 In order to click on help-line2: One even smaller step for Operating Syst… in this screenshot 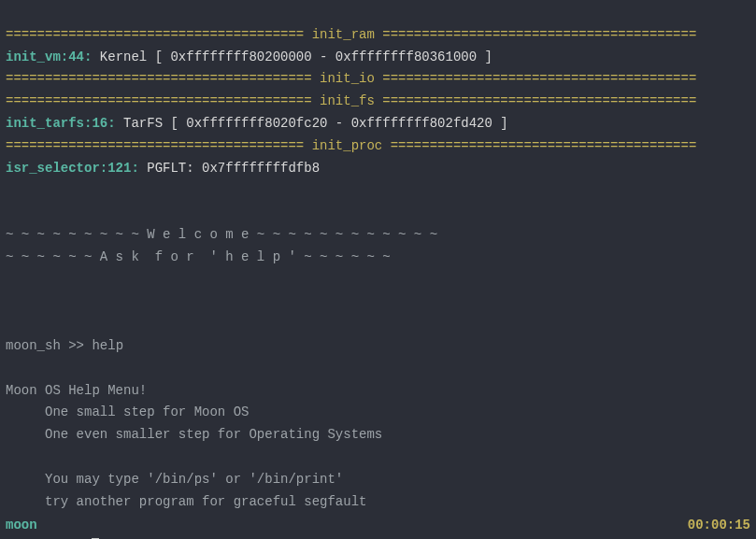, I will do `click(194, 434)`.